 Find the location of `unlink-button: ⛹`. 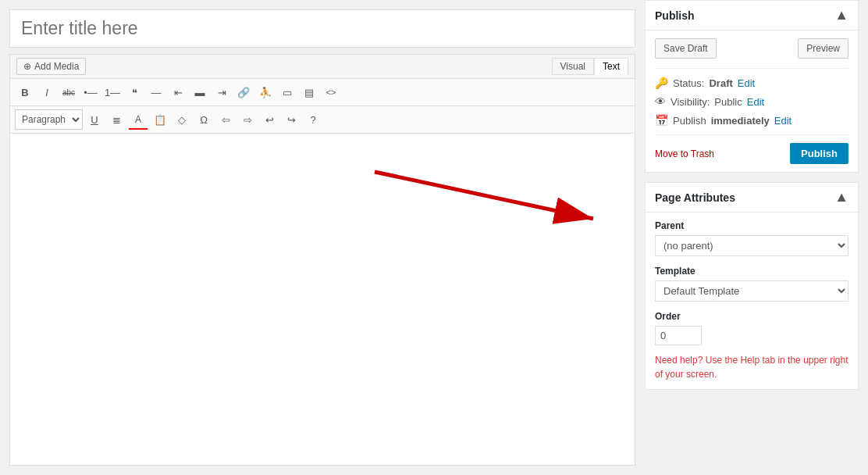

unlink-button: ⛹ is located at coordinates (265, 92).